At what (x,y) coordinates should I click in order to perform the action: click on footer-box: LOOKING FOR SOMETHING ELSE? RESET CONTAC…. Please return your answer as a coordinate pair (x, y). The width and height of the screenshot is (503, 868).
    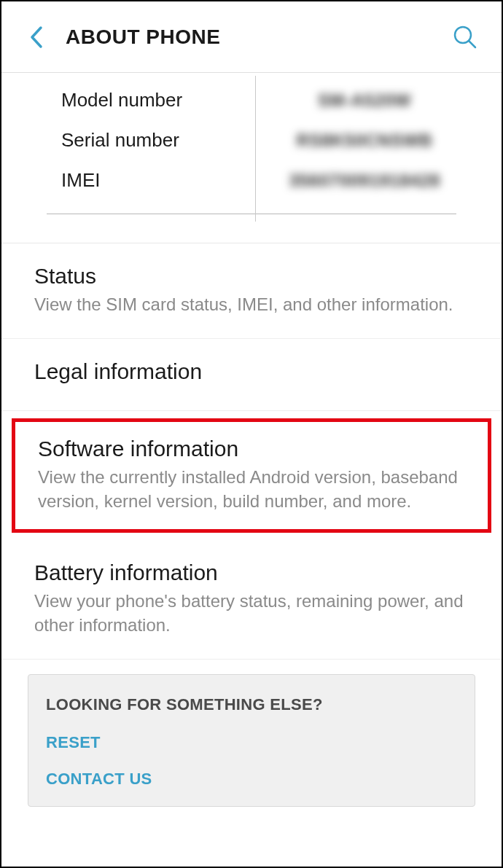
    Looking at the image, I should click on (252, 740).